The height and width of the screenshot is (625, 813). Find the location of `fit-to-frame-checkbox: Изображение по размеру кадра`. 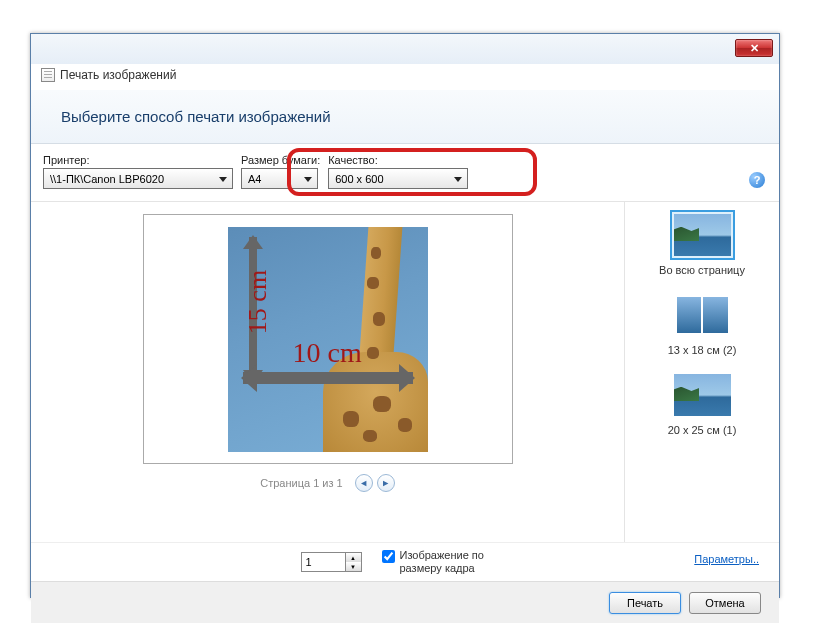

fit-to-frame-checkbox: Изображение по размеру кадра is located at coordinates (446, 562).